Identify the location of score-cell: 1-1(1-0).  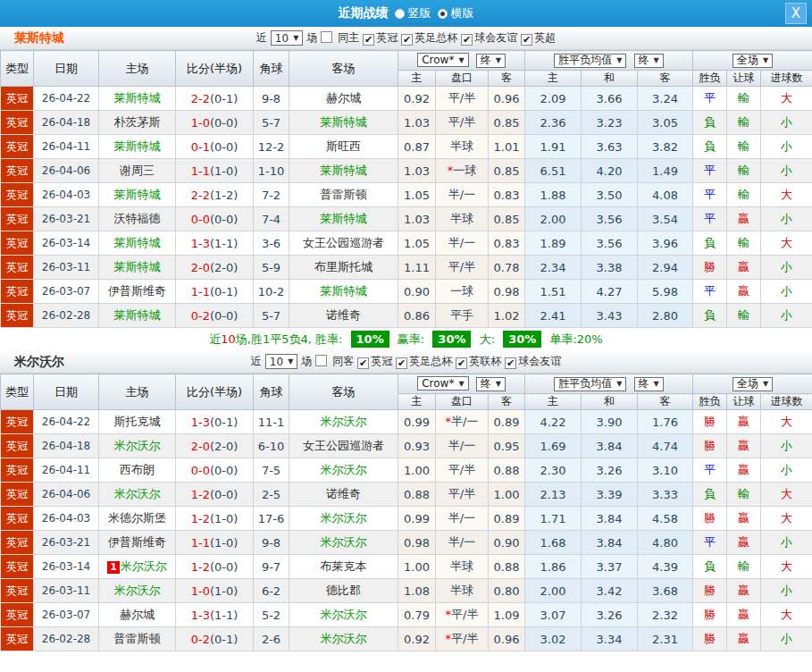
(214, 543).